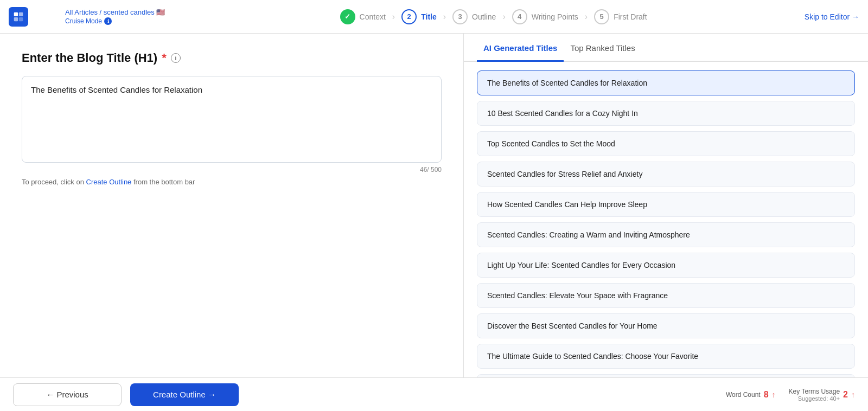  I want to click on skip-to-editor-link: Skip to Editor →, so click(832, 17).